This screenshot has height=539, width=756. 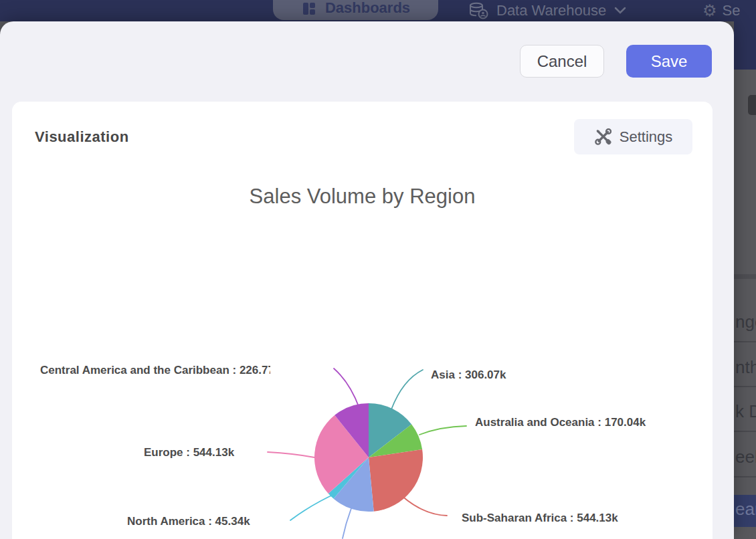 What do you see at coordinates (562, 62) in the screenshot?
I see `cancel-button: Cancel` at bounding box center [562, 62].